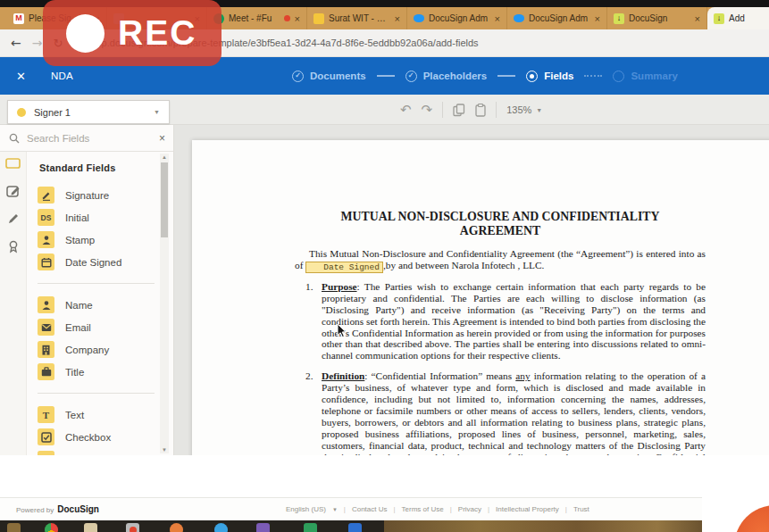  What do you see at coordinates (254, 18) in the screenshot?
I see `tab-label: Meet - #Fu` at bounding box center [254, 18].